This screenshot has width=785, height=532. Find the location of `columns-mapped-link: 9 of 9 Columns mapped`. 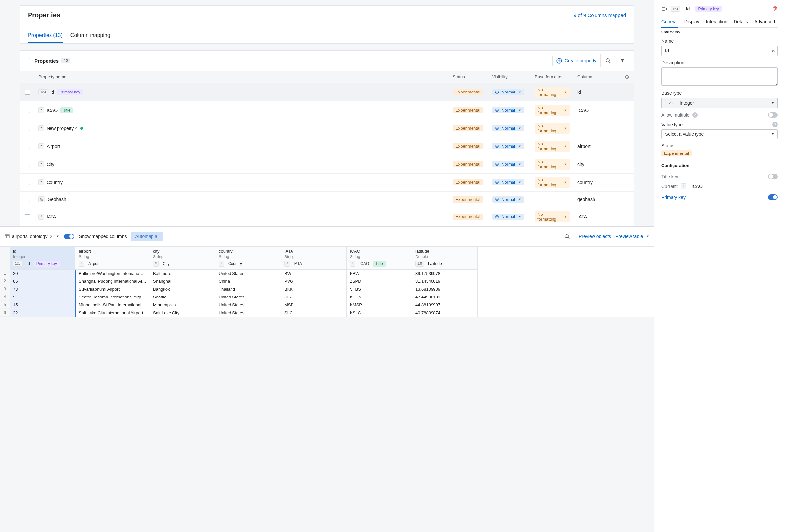

columns-mapped-link: 9 of 9 Columns mapped is located at coordinates (600, 15).